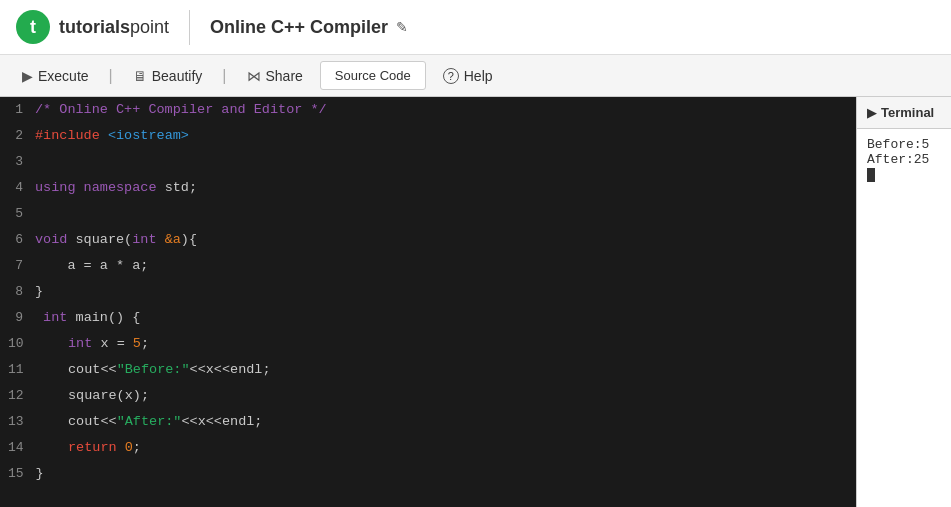  Describe the element at coordinates (428, 188) in the screenshot. I see `code-line-4: 4 using namespace std;` at that location.